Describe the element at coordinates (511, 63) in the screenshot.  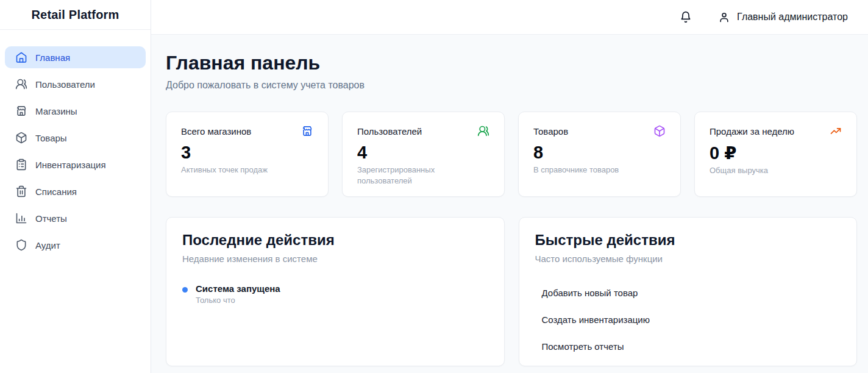
I see `page-title: Главная панель` at that location.